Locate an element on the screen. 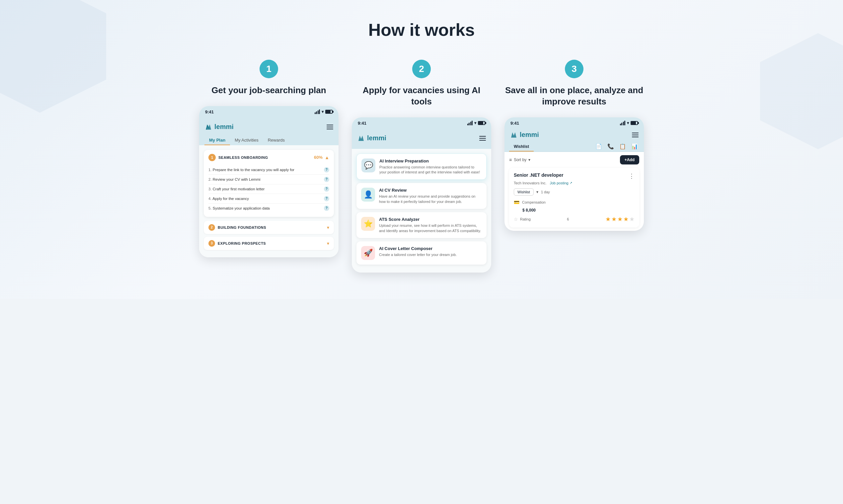 This screenshot has height=504, width=843. lemmi-header-2: lemmi is located at coordinates (422, 139).